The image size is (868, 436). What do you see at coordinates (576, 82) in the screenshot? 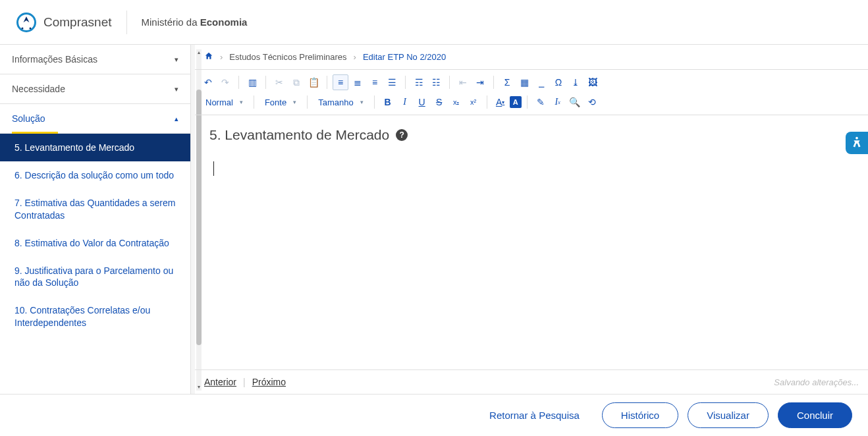
I see `pagebreak-icon: ⤓` at bounding box center [576, 82].